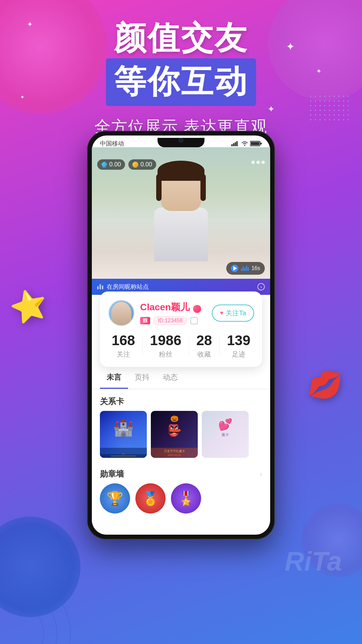  I want to click on hero-title-line2: 等你互动, so click(181, 82).